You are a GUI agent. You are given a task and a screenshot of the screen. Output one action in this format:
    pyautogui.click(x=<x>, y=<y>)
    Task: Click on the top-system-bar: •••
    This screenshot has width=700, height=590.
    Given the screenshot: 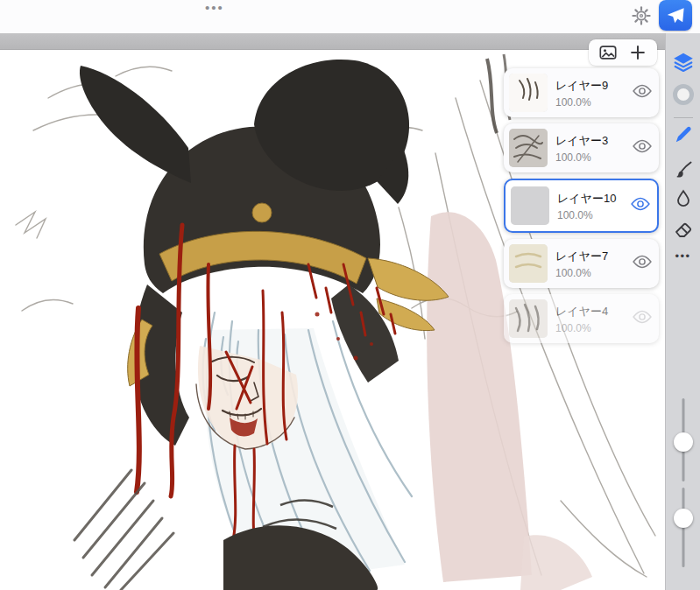 What is the action you would take?
    pyautogui.click(x=350, y=17)
    